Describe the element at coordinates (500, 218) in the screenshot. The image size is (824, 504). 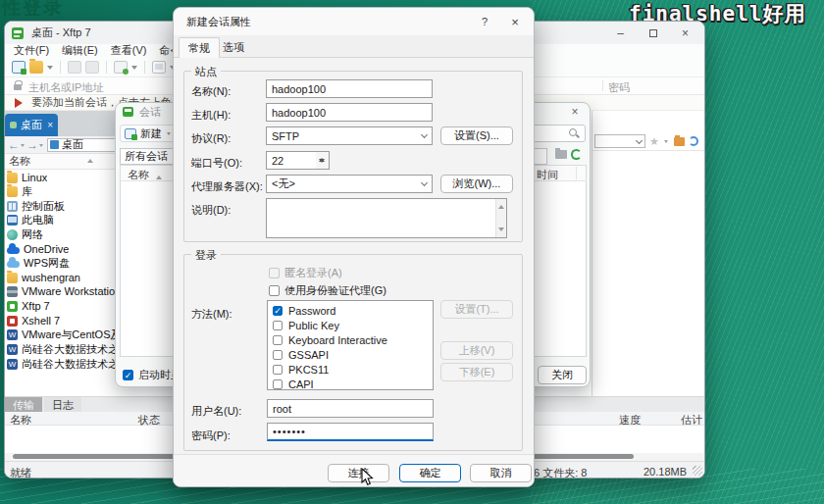
I see `textarea-scrollbar` at that location.